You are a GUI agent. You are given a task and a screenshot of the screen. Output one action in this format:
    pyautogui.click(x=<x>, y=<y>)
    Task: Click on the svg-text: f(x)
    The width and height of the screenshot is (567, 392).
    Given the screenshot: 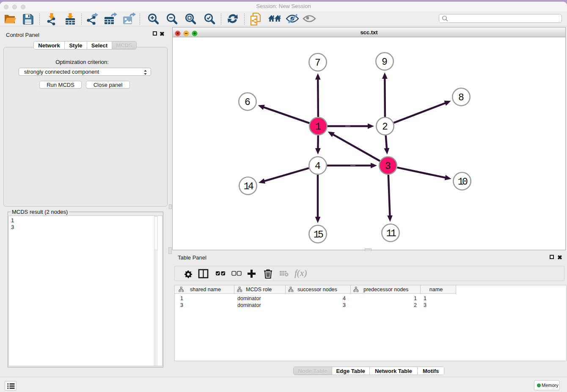 What is the action you would take?
    pyautogui.click(x=300, y=273)
    